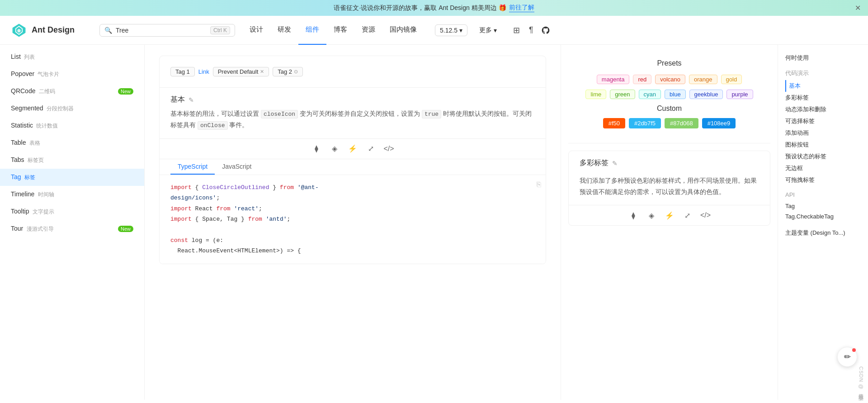  Describe the element at coordinates (193, 167) in the screenshot. I see `tab-typescript: TypeScript` at that location.